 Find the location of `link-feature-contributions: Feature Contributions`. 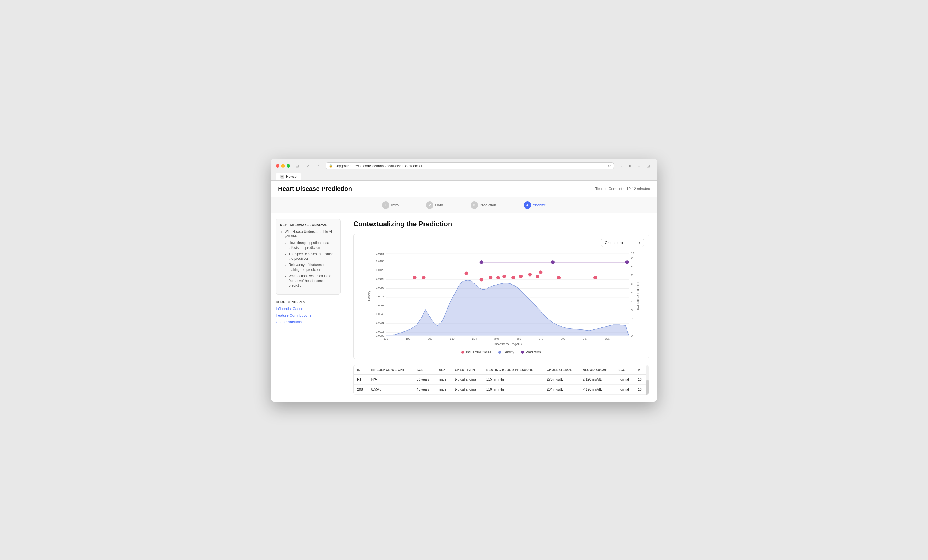

link-feature-contributions: Feature Contributions is located at coordinates (308, 316).